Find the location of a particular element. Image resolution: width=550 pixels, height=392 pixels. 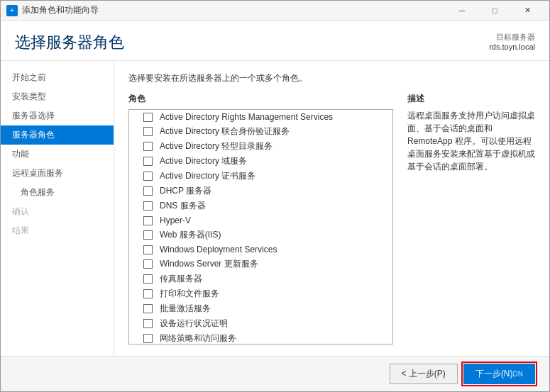

role-label: 批量激活服务 is located at coordinates (185, 309).